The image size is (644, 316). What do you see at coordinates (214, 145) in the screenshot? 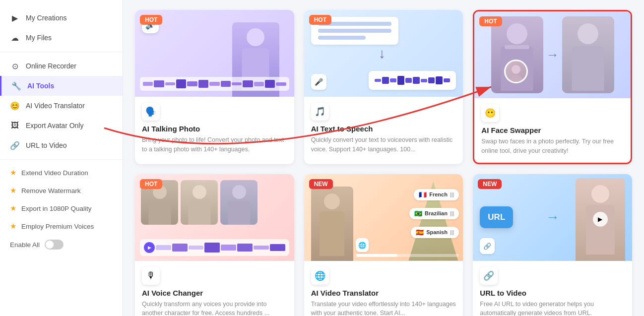
I see `card-desc-talking: Bring your photo to life! Convert your p…` at bounding box center [214, 145].